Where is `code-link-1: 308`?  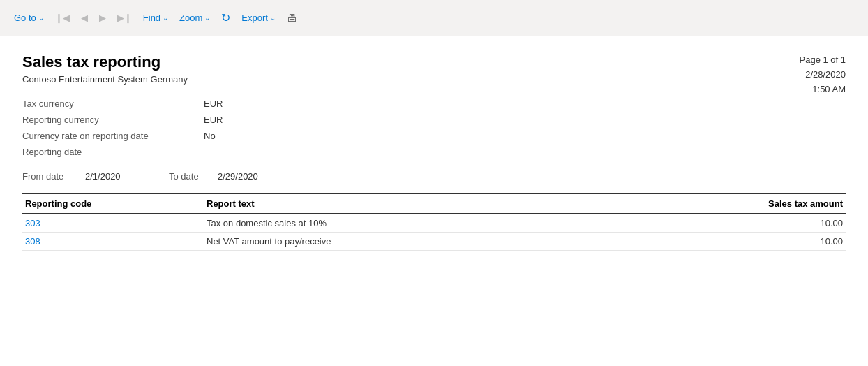 code-link-1: 308 is located at coordinates (33, 242).